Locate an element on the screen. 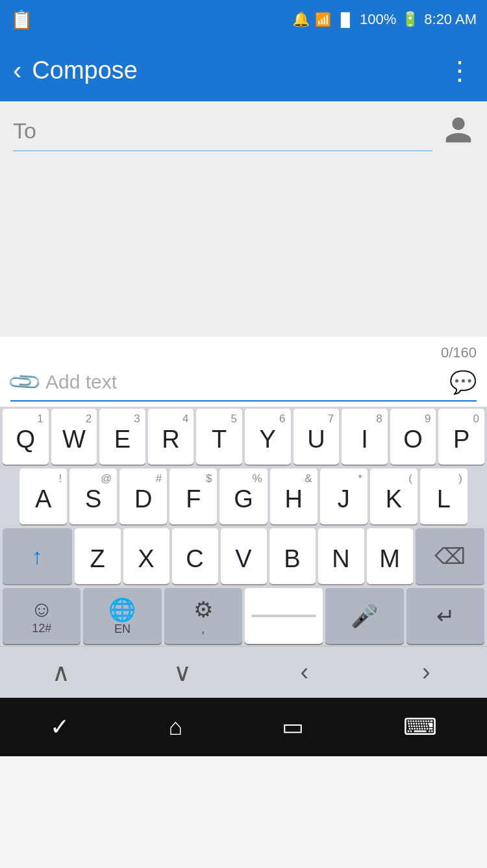  key-i: 8I is located at coordinates (365, 437).